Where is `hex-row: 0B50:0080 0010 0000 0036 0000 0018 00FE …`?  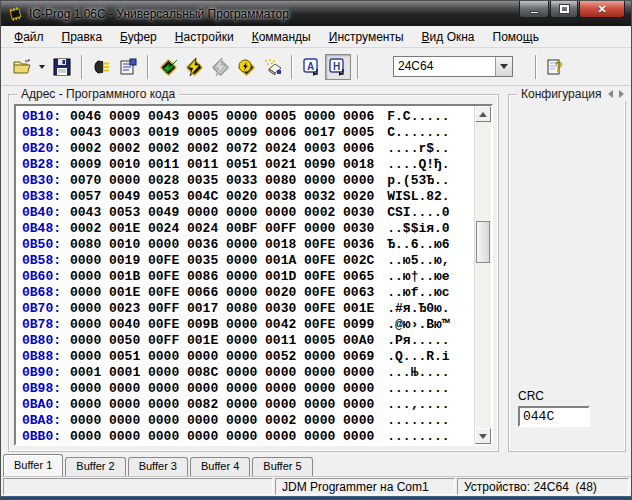 hex-row: 0B50:0080 0010 0000 0036 0000 0018 00FE … is located at coordinates (248, 245).